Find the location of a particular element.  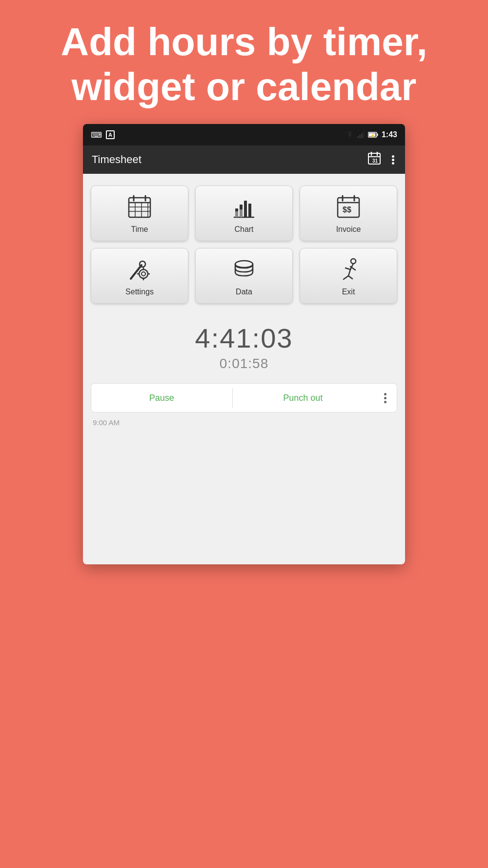

a-icon: A is located at coordinates (110, 135).